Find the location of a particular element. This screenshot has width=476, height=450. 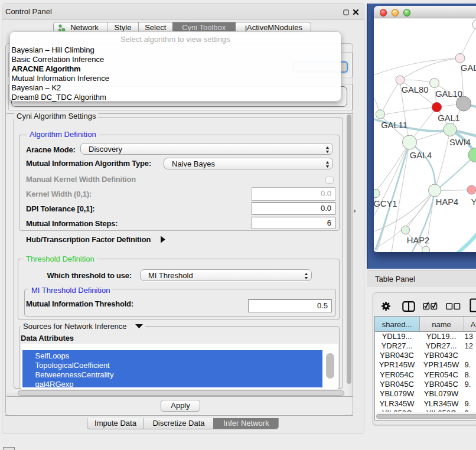

svg-text: HAP4 is located at coordinates (446, 202).